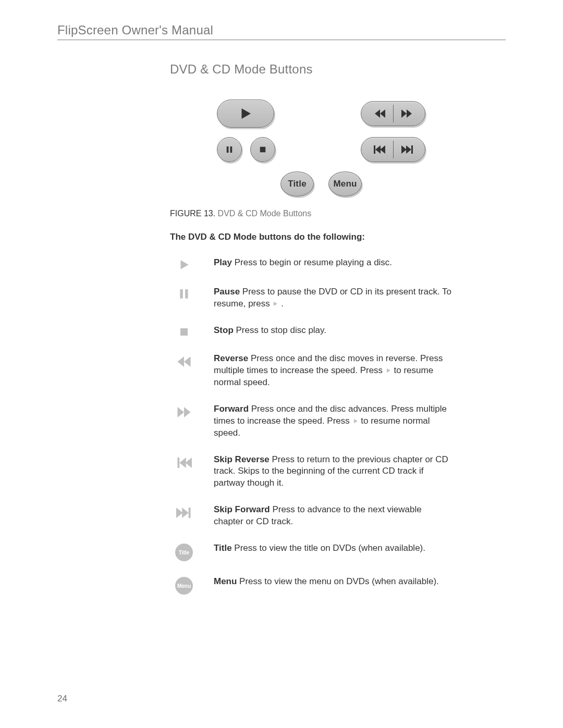 The width and height of the screenshot is (563, 728). I want to click on skip-pill, so click(393, 150).